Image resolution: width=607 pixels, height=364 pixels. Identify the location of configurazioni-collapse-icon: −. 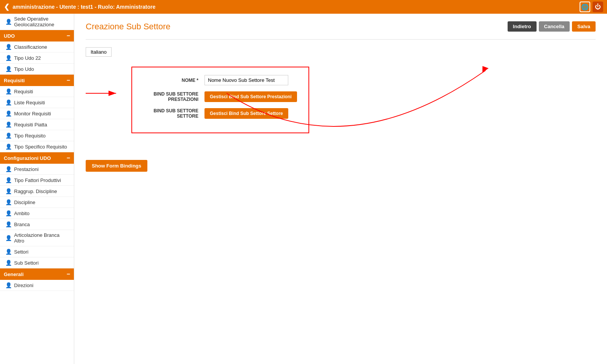
(69, 158).